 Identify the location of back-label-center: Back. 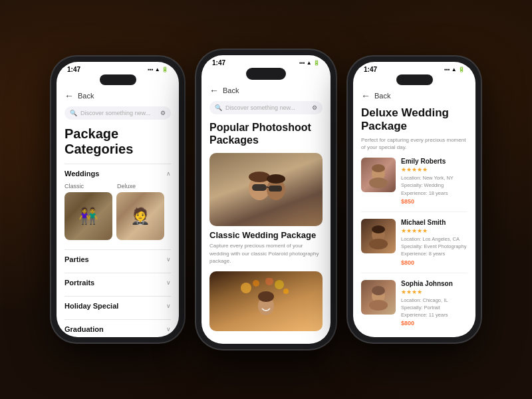
(231, 90).